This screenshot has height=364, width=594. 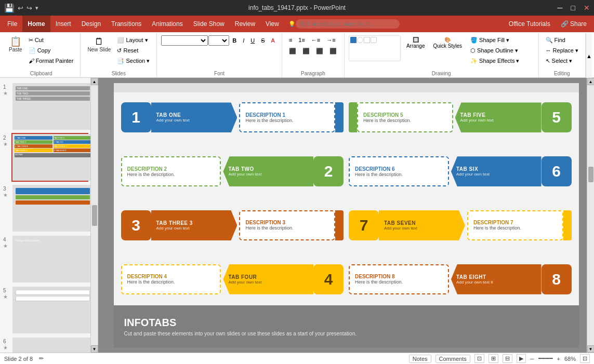 I want to click on ribbon-group-clipboard: 📋 Paste ✂ Cut 📄 Copy 🖌 Format Painter Cl…, so click(x=42, y=55).